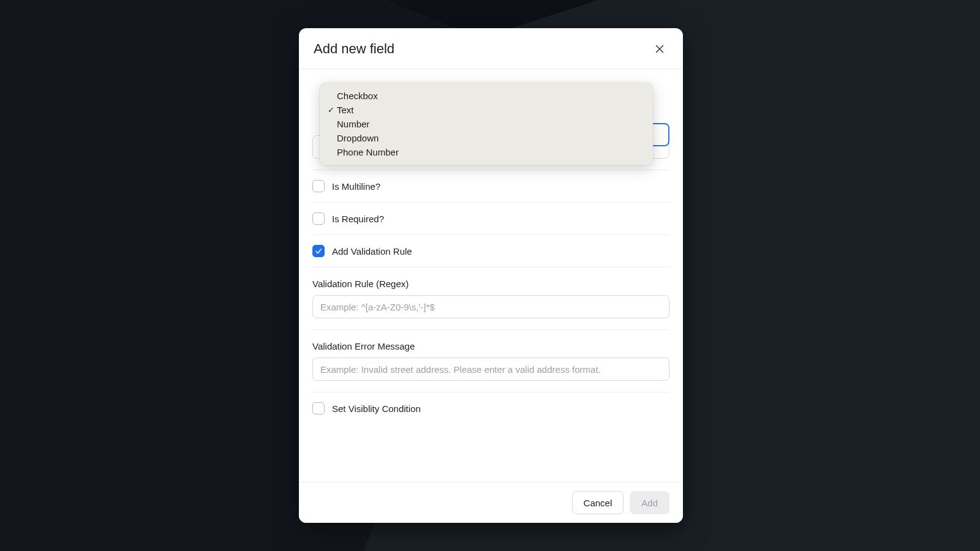 This screenshot has width=980, height=551. I want to click on is-required-checkbox, so click(318, 219).